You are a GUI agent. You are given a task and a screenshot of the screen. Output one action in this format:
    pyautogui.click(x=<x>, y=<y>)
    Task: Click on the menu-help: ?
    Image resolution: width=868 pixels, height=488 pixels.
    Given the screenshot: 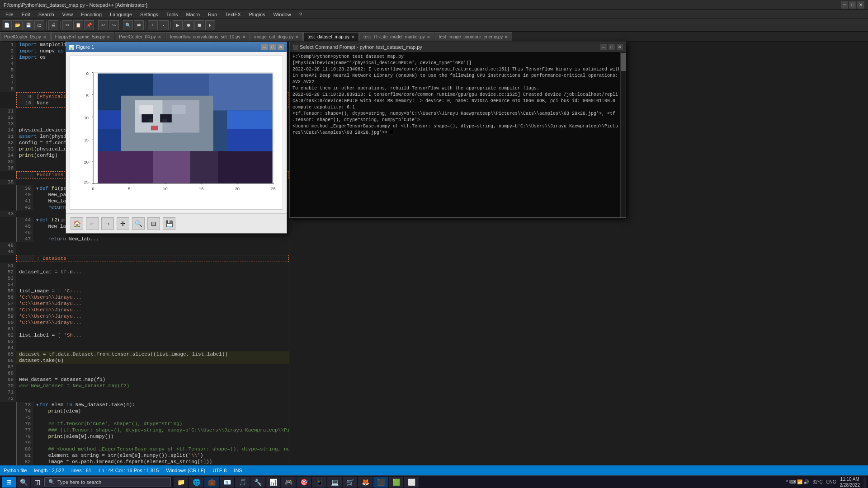 What is the action you would take?
    pyautogui.click(x=301, y=14)
    